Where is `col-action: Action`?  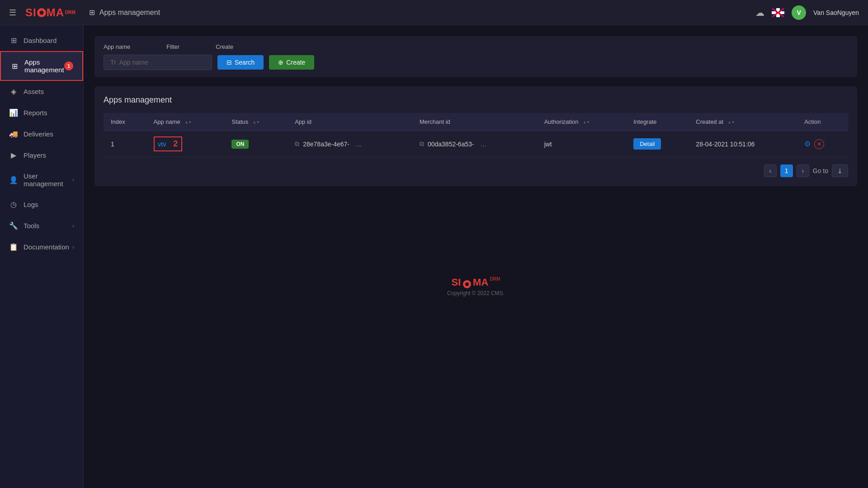 col-action: Action is located at coordinates (823, 122).